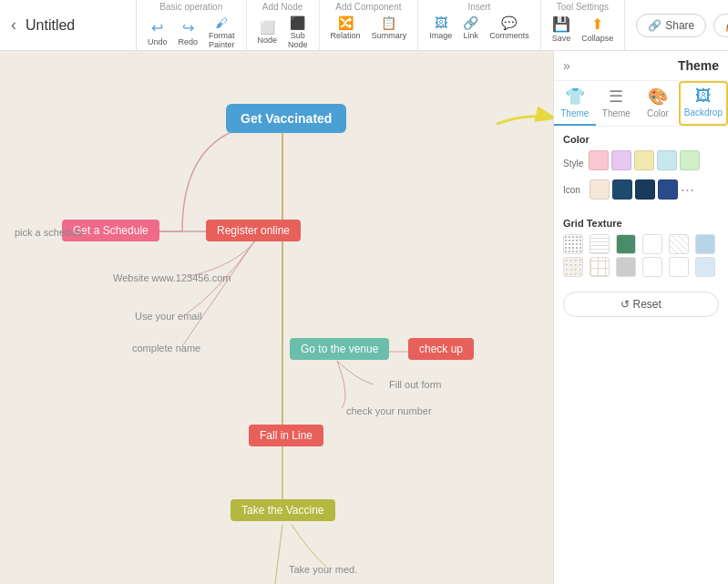  What do you see at coordinates (479, 27) in the screenshot?
I see `toolbar-items-insert: 🖼Image 🔗Link 💬Comments` at bounding box center [479, 27].